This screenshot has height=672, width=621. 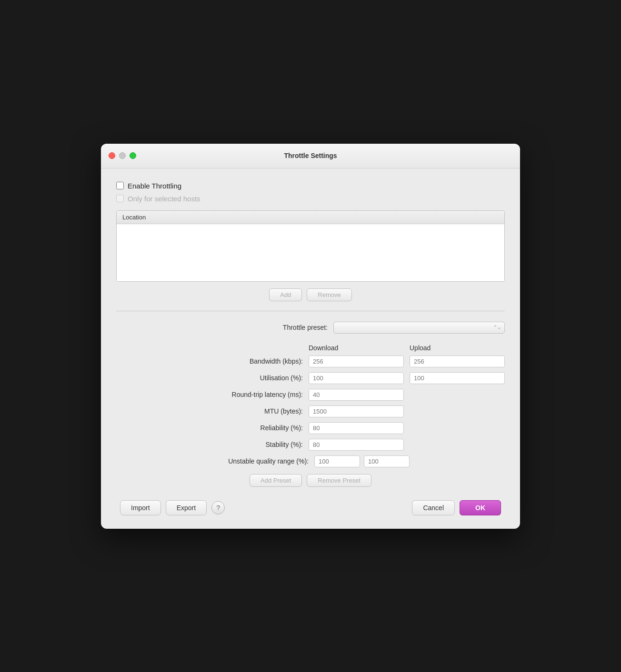 What do you see at coordinates (215, 461) in the screenshot?
I see `unstable-quality-range-label: Unstable quality range (%):` at bounding box center [215, 461].